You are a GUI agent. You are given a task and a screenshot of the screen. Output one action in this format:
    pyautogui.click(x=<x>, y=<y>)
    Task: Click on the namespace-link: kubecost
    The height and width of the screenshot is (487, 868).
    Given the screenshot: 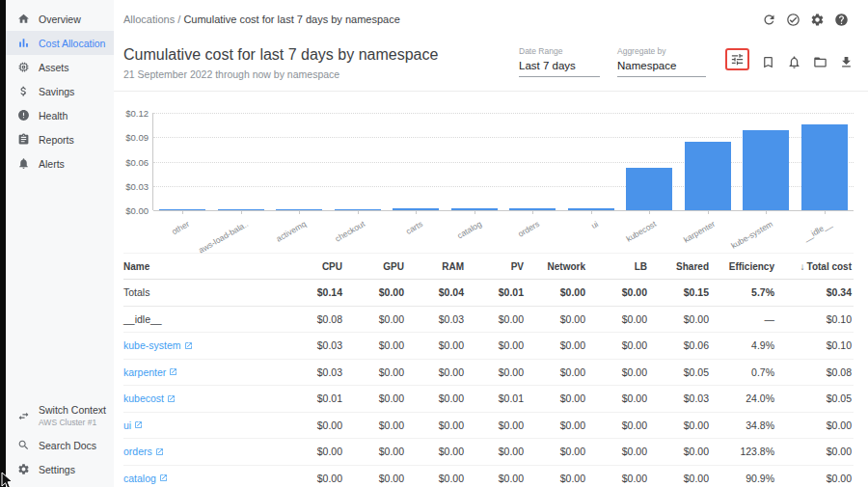 What is the action you would take?
    pyautogui.click(x=149, y=398)
    